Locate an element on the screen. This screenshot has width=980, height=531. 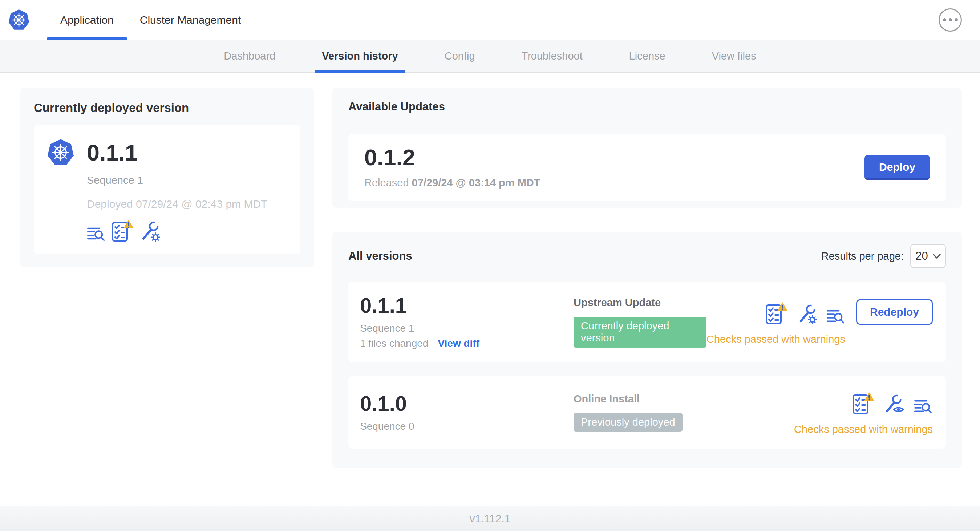
deployed-sequence: Sequence 1 is located at coordinates (187, 180).